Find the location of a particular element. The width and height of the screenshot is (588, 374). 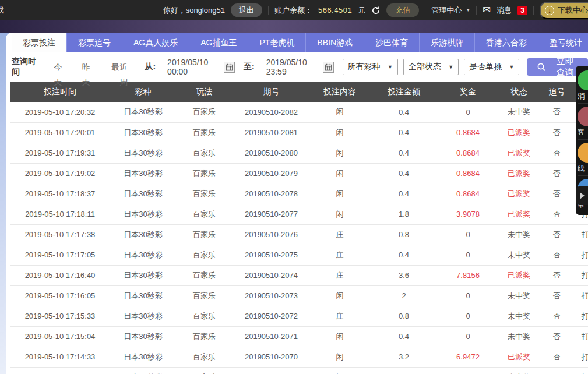

issue-number: 20190510-2071 is located at coordinates (272, 337).